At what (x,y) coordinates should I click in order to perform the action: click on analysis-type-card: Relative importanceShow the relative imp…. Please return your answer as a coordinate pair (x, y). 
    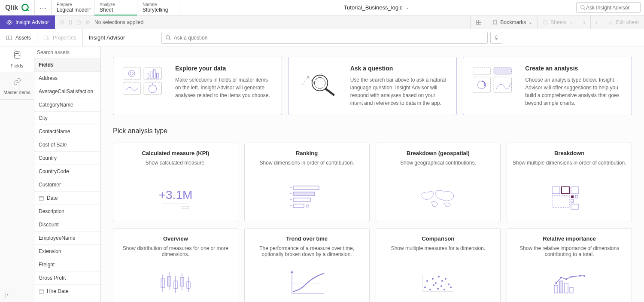
    Looking at the image, I should click on (569, 265).